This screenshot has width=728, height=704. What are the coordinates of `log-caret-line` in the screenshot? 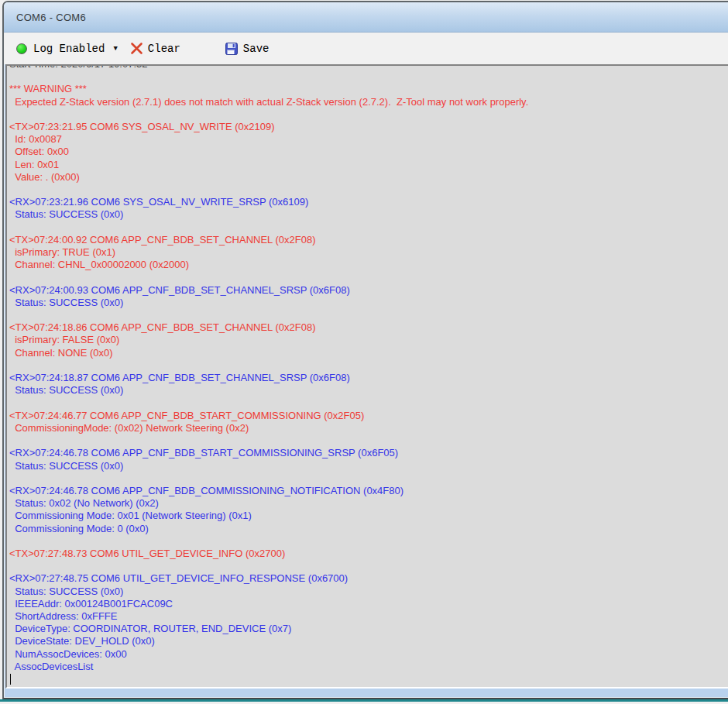 It's located at (369, 679).